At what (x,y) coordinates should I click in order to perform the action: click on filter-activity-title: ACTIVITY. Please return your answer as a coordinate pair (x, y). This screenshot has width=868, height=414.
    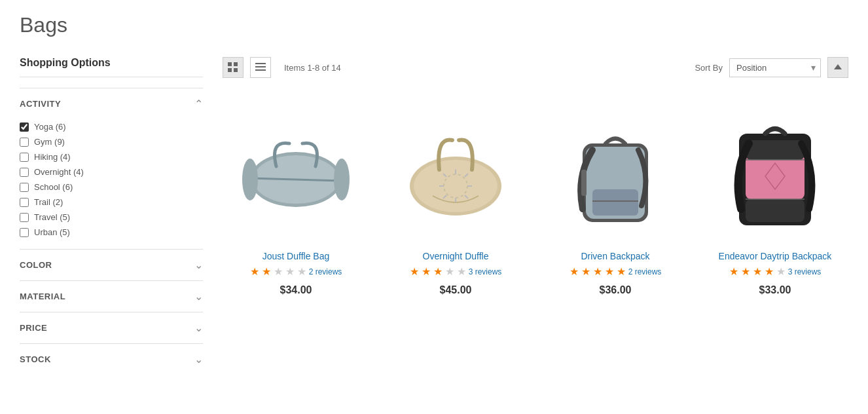
    Looking at the image, I should click on (41, 104).